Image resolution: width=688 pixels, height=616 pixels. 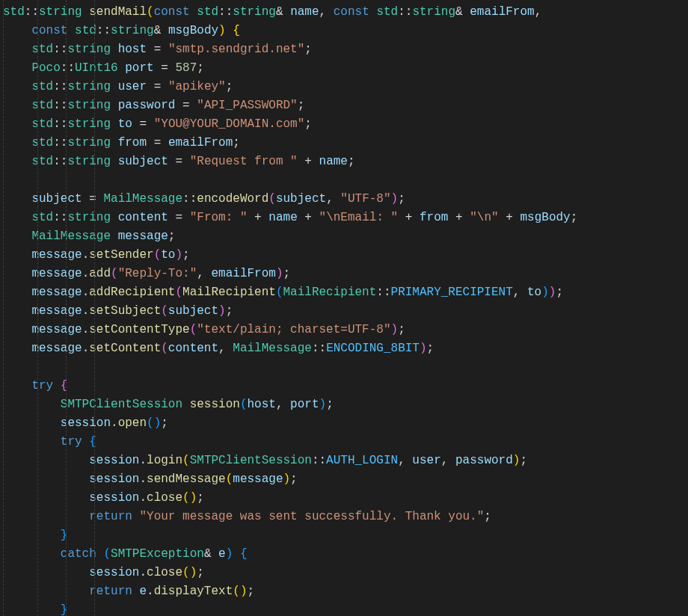 What do you see at coordinates (121, 31) in the screenshot?
I see `code-line: const std::string& msgBody) {` at bounding box center [121, 31].